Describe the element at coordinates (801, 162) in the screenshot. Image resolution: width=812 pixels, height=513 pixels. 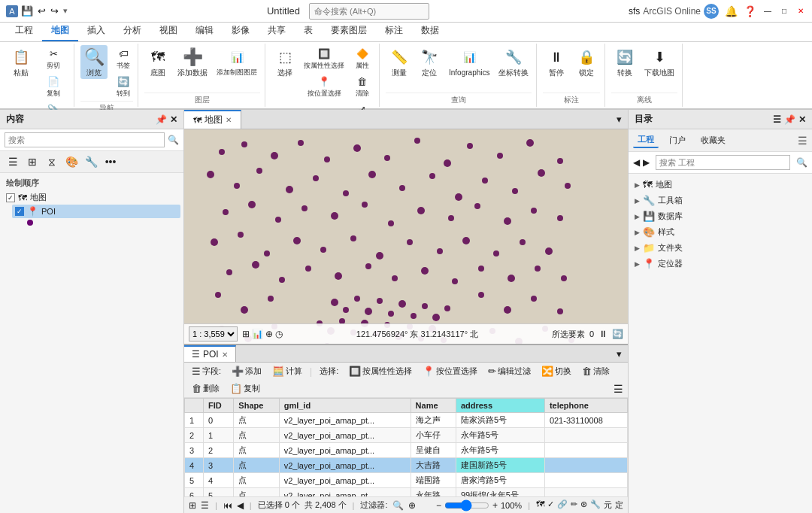
I see `catalog-search-icon: 🔍` at that location.